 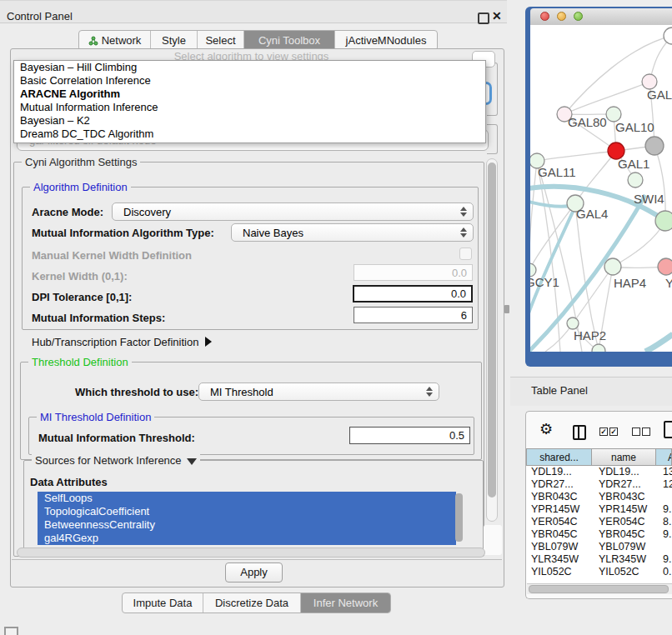 What do you see at coordinates (497, 16) in the screenshot?
I see `close-icon: ✕` at bounding box center [497, 16].